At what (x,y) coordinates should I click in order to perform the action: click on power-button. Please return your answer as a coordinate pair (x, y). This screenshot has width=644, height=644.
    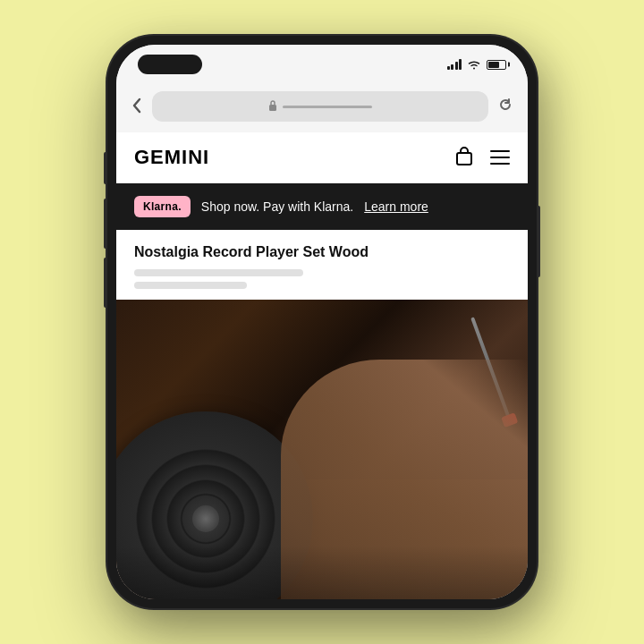
    Looking at the image, I should click on (538, 242).